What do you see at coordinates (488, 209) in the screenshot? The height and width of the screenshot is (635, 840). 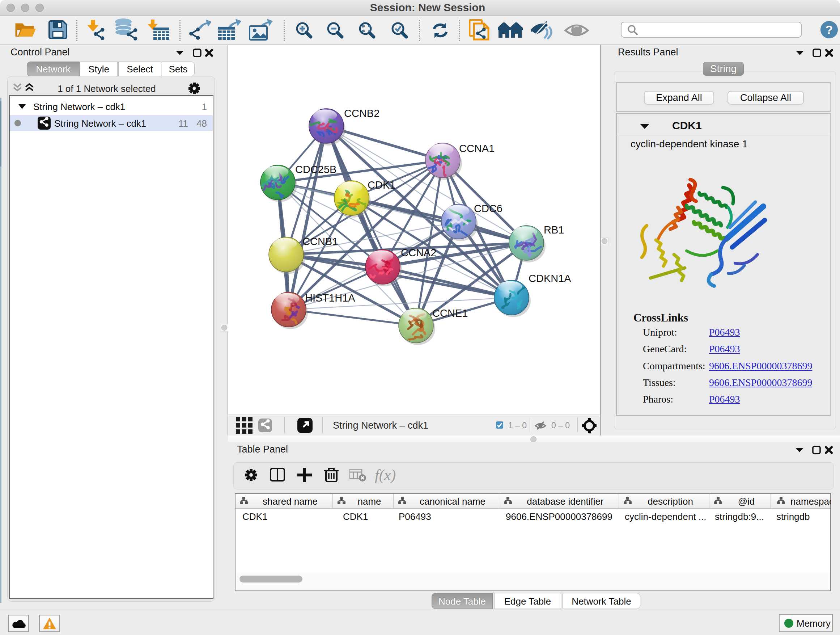 I see `svg-text: CDC6` at bounding box center [488, 209].